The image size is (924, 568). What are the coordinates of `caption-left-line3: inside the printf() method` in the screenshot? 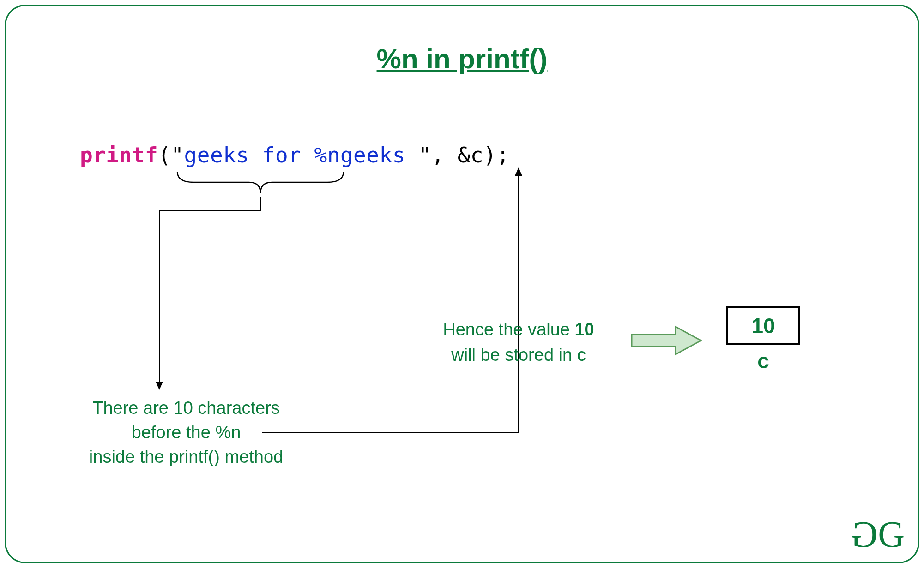 It's located at (186, 457).